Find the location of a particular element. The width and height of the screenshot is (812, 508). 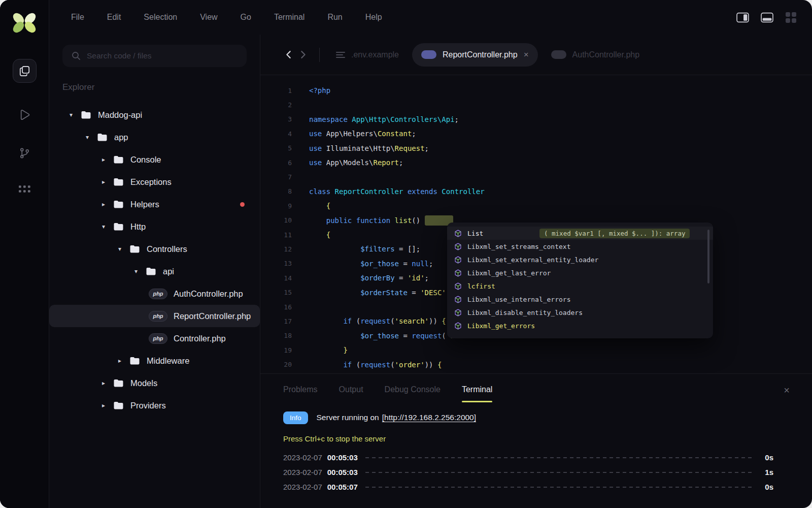

tree-item-controller-php: phpController.php is located at coordinates (154, 338).